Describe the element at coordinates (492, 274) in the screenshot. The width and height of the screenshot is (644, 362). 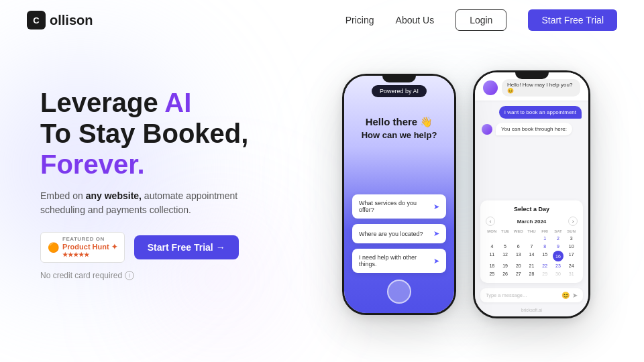
I see `calendar-day: 25` at that location.